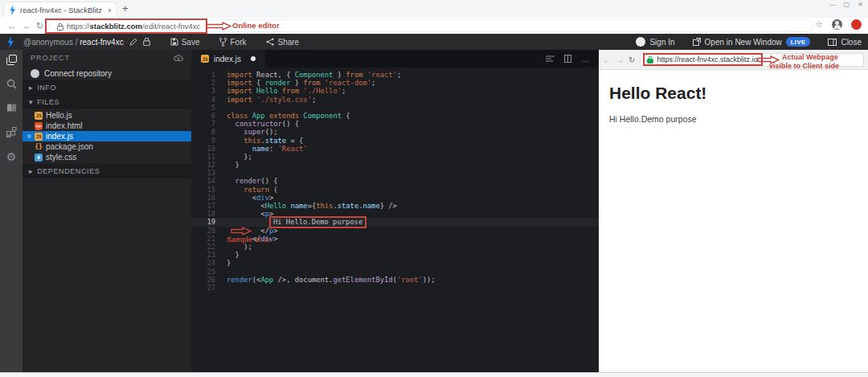  I want to click on more-options-icon: …, so click(585, 59).